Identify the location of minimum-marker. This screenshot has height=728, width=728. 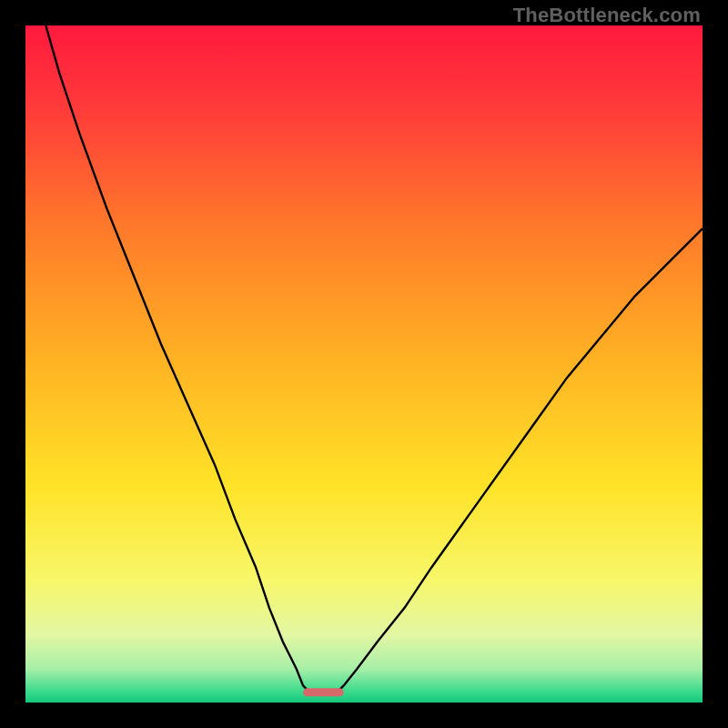
(324, 692).